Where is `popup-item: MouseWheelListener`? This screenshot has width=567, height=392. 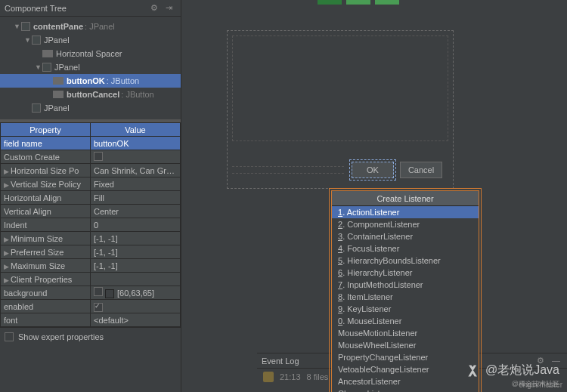 popup-item: MouseWheelListener is located at coordinates (405, 345).